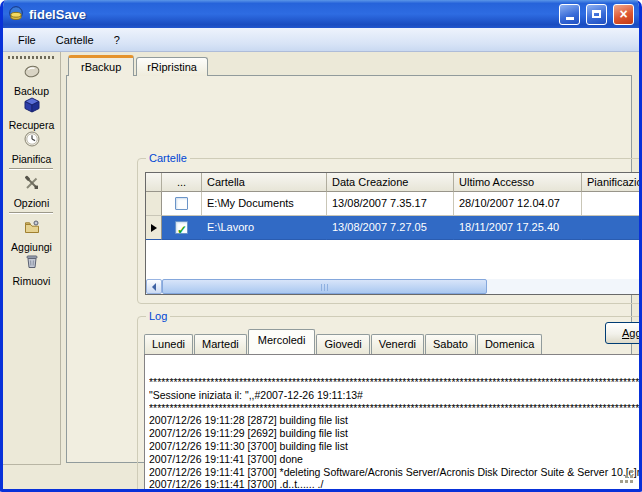 Image resolution: width=642 pixels, height=492 pixels. What do you see at coordinates (394, 228) in the screenshot?
I see `table-row-selected: E:\Lavoro 13/08/2007 7.27.05 18/11/2007 …` at bounding box center [394, 228].